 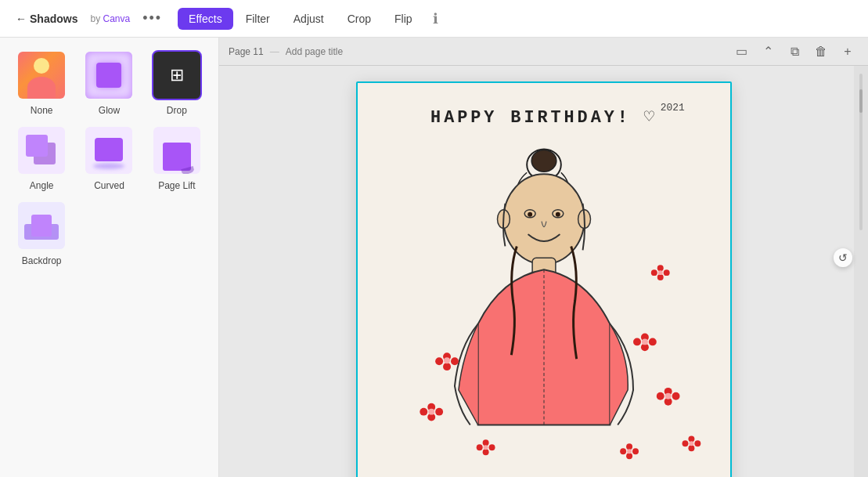 I want to click on effect-none-thumb, so click(x=41, y=75).